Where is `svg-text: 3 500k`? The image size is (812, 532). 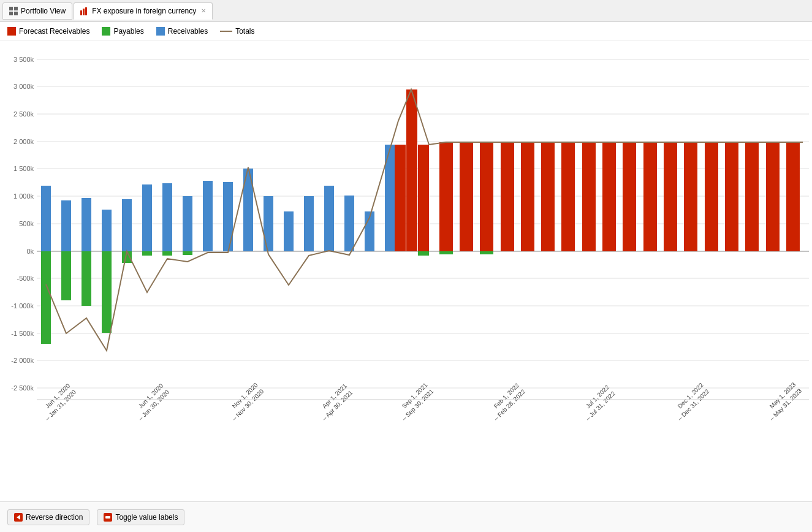 svg-text: 3 500k is located at coordinates (24, 59).